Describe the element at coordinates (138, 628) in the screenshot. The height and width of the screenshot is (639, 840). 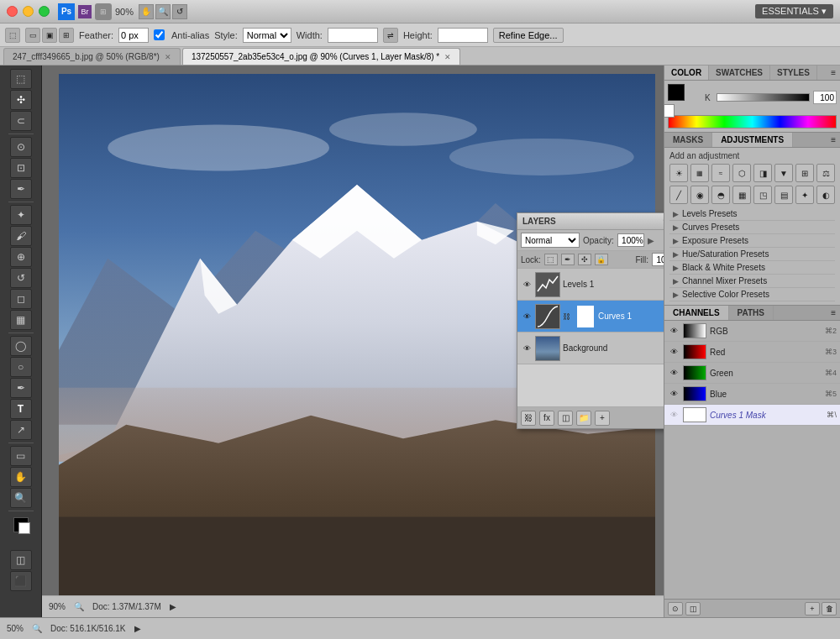
I see `status-arrow: ▶` at that location.